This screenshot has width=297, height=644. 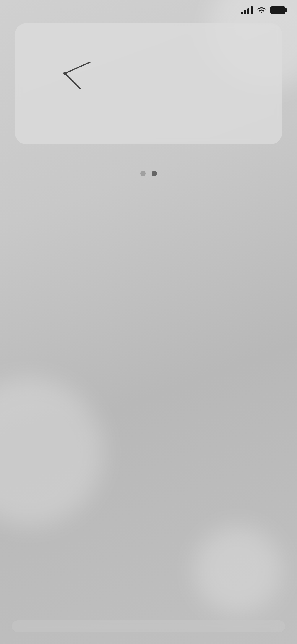 What do you see at coordinates (148, 9) in the screenshot?
I see `status-bar` at bounding box center [148, 9].